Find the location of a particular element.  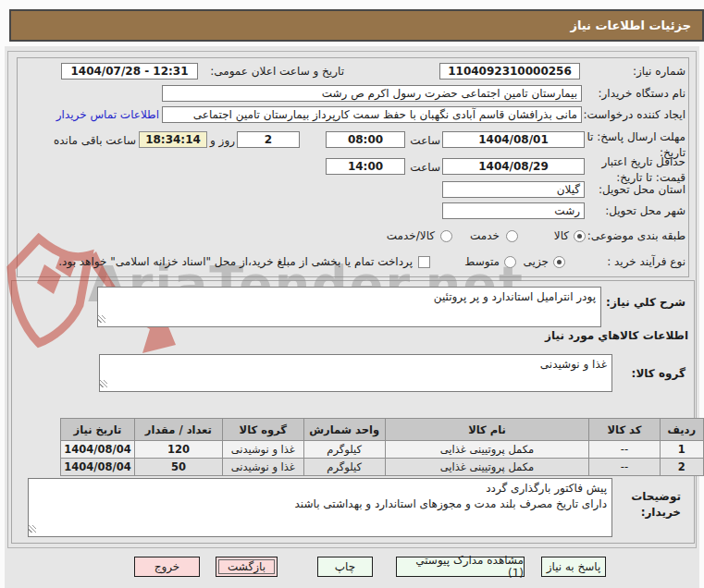

radio-medium is located at coordinates (511, 263).